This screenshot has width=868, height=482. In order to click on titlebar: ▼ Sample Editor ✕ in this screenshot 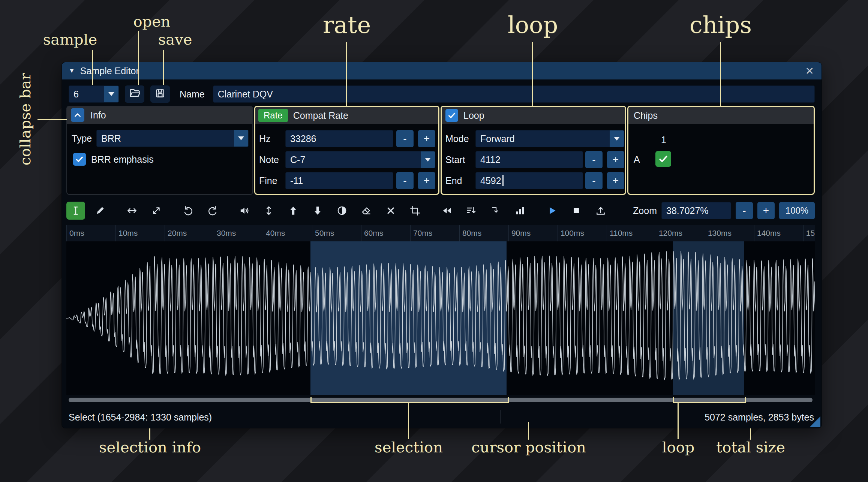, I will do `click(442, 71)`.